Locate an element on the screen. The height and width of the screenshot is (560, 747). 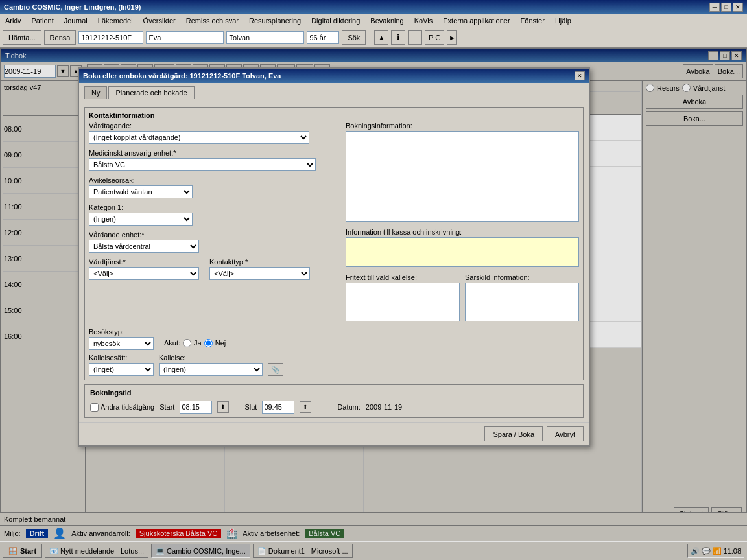
window-controls: ─ □ ✕ is located at coordinates (726, 7).